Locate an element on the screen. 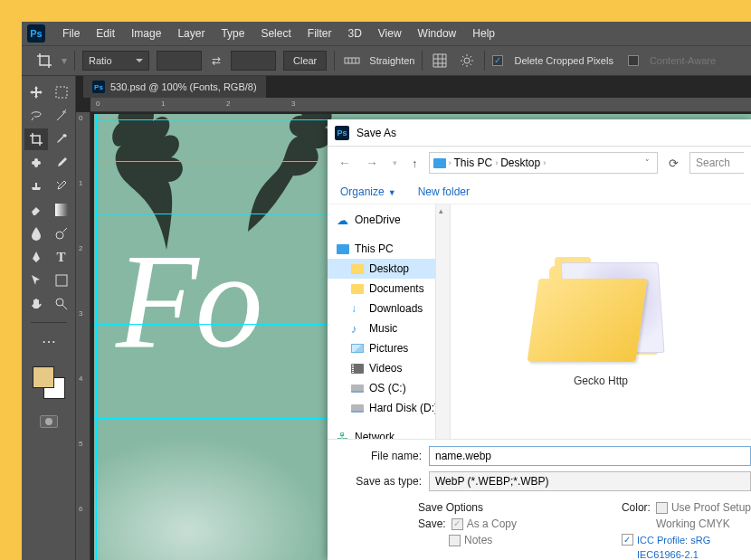 The image size is (751, 560). toolbox: T ⋯ is located at coordinates (49, 318).